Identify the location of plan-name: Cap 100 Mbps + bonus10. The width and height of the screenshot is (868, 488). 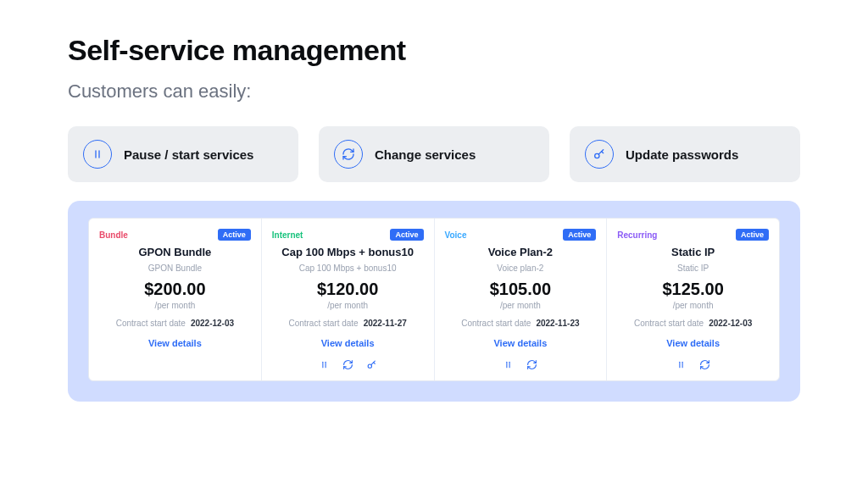
(348, 252).